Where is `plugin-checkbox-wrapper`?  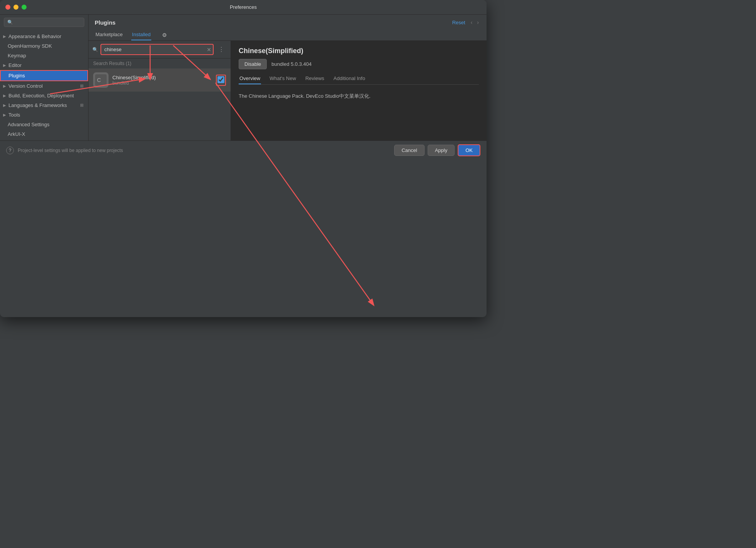
plugin-checkbox-wrapper is located at coordinates (221, 80).